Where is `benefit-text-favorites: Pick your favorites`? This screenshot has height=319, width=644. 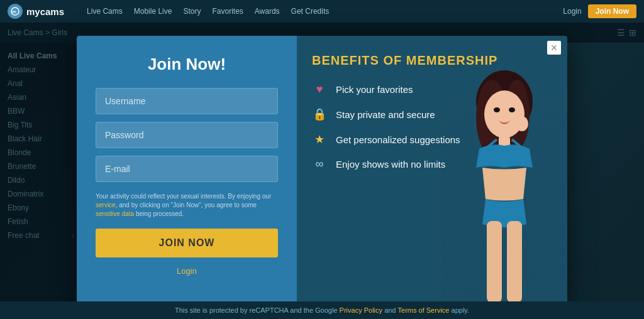
benefit-text-favorites: Pick your favorites is located at coordinates (375, 89).